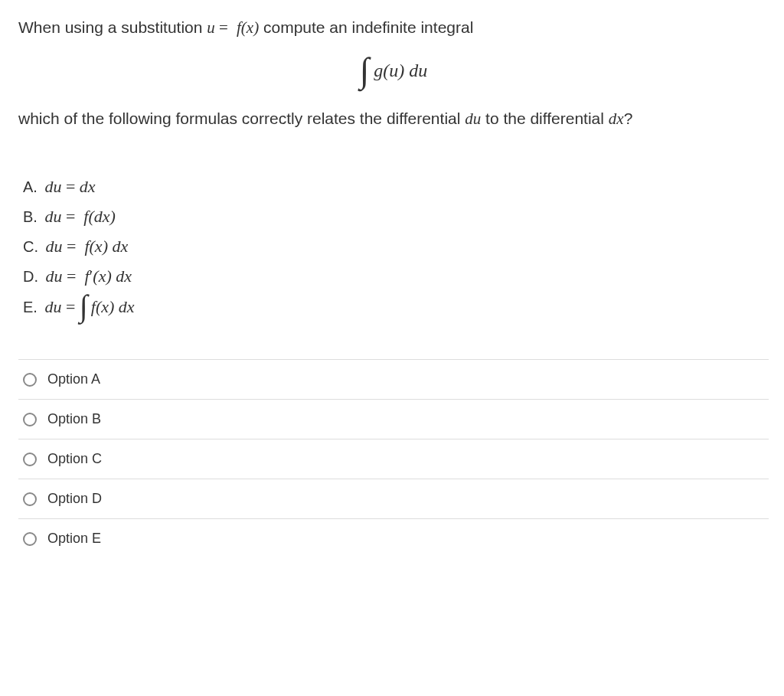 Image resolution: width=784 pixels, height=696 pixels. What do you see at coordinates (31, 187) in the screenshot?
I see `answer-label: A.` at bounding box center [31, 187].